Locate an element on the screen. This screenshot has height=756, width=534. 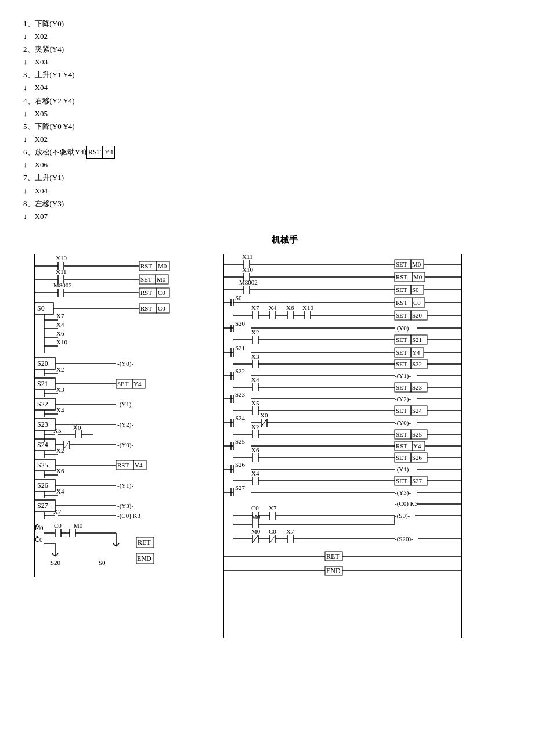
step-8: 8、左移(Y3) is located at coordinates (267, 204).